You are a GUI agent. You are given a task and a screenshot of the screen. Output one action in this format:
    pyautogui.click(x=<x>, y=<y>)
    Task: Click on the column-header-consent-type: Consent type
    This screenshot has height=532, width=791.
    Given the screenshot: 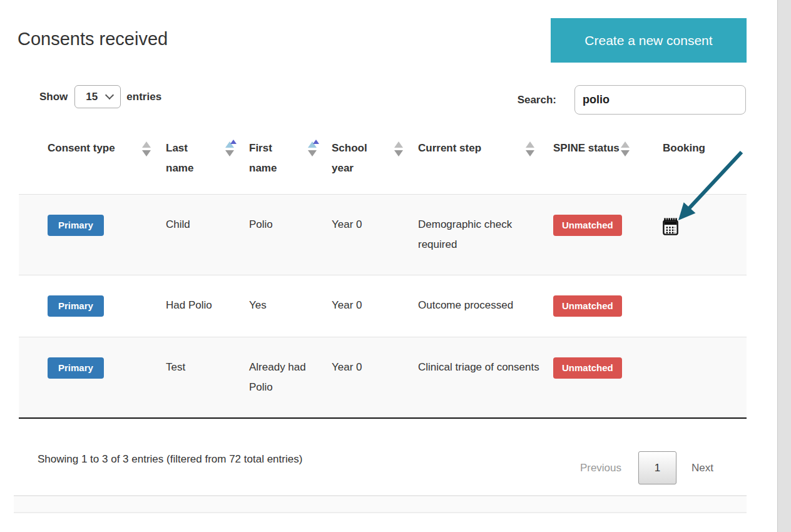 What is the action you would take?
    pyautogui.click(x=93, y=160)
    